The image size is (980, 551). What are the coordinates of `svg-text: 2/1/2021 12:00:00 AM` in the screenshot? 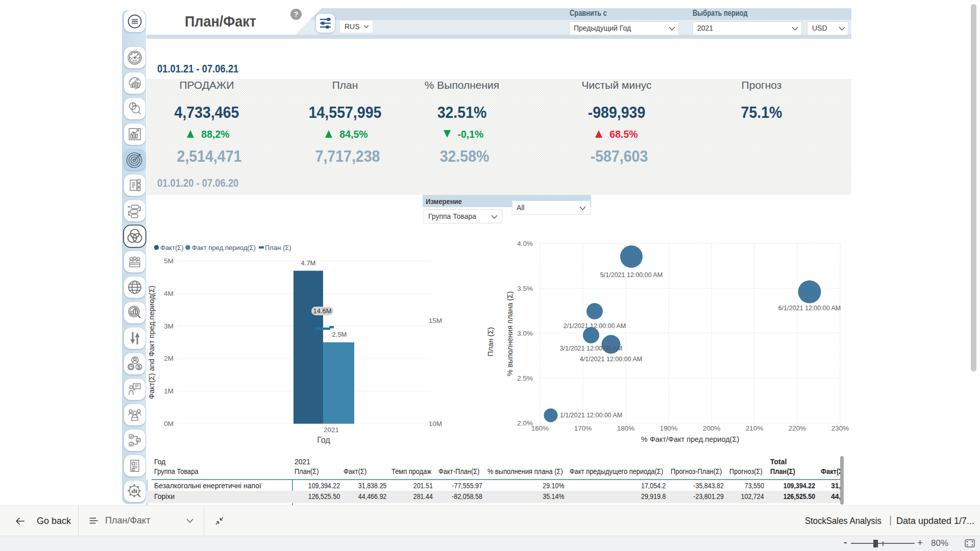 It's located at (595, 326).